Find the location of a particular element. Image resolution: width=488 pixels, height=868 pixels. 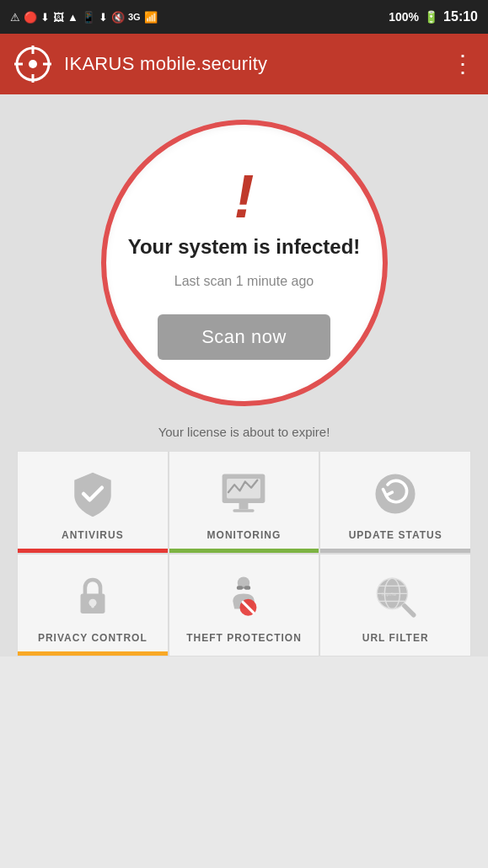

monitoring-label: MONITORING is located at coordinates (244, 535).